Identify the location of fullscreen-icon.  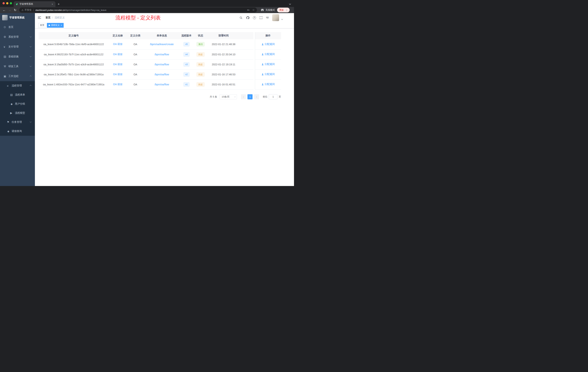
(261, 18).